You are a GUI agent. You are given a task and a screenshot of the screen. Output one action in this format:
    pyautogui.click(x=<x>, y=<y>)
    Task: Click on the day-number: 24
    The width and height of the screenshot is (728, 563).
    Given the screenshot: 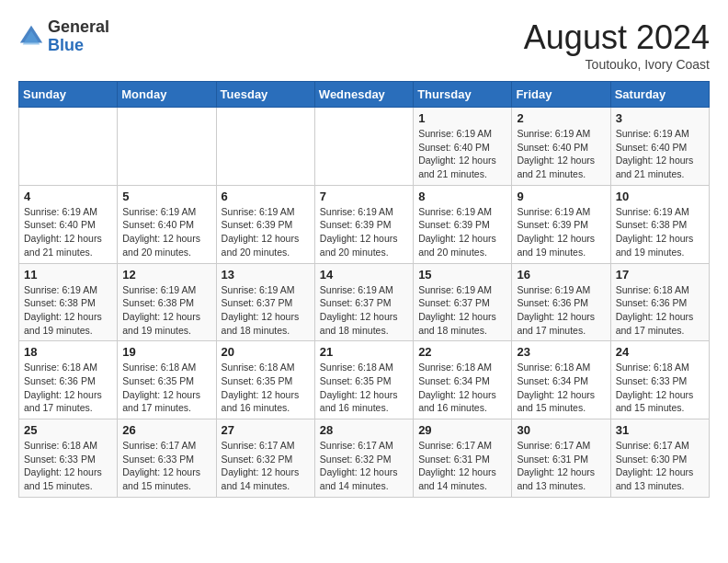 What is the action you would take?
    pyautogui.click(x=660, y=351)
    